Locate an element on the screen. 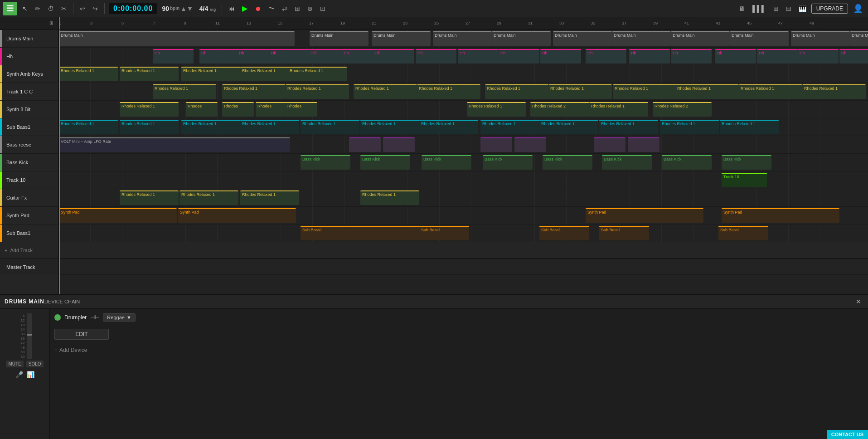 The image size is (868, 439). clip-sub1t-10: Rhodes Relaxed 1 is located at coordinates (629, 127).